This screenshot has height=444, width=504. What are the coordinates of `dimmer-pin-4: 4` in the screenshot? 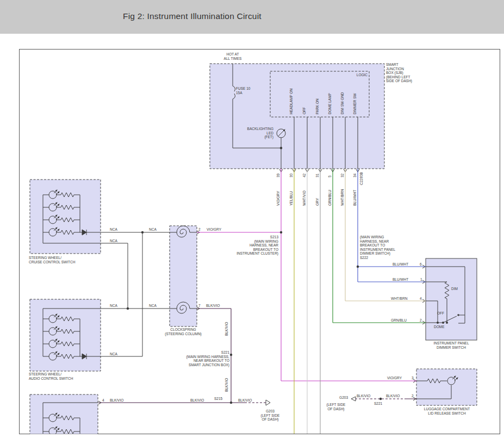 It's located at (421, 299).